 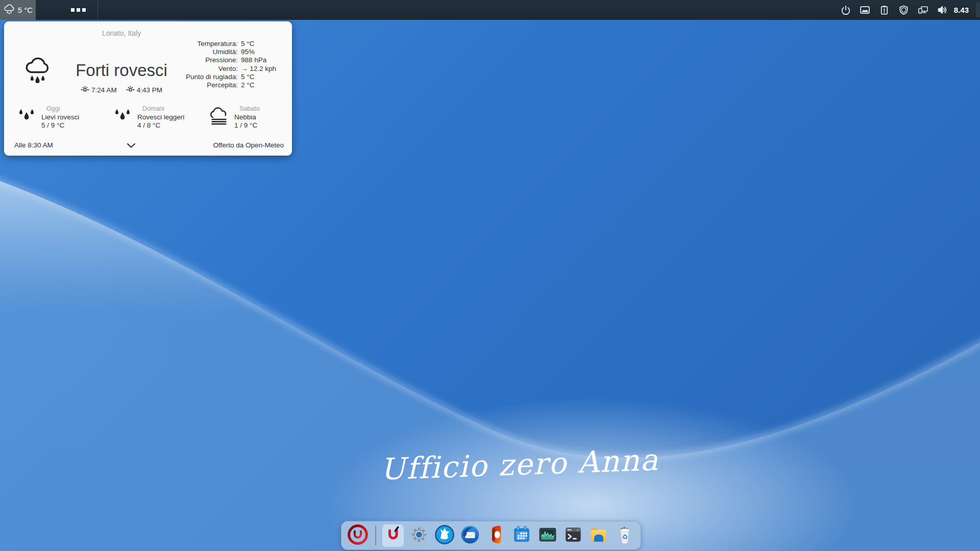 I want to click on gear-icon, so click(x=419, y=536).